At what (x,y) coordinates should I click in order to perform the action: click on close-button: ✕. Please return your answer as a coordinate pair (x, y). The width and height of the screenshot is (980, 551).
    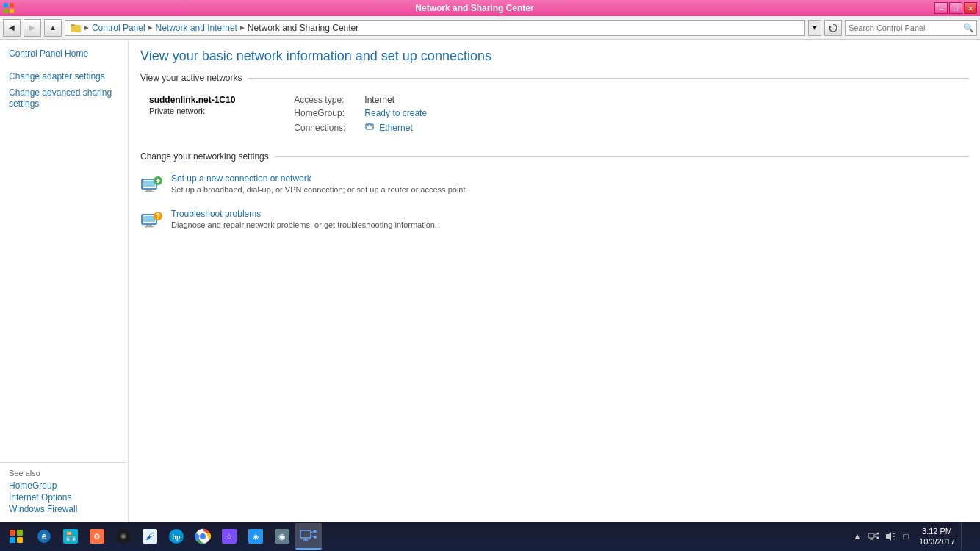
    Looking at the image, I should click on (970, 8).